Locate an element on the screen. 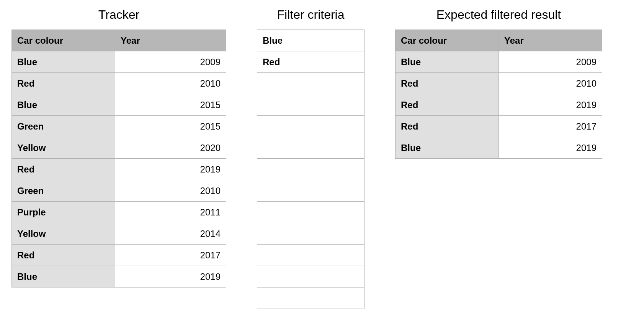  tracker-row-year: 2017 is located at coordinates (171, 255).